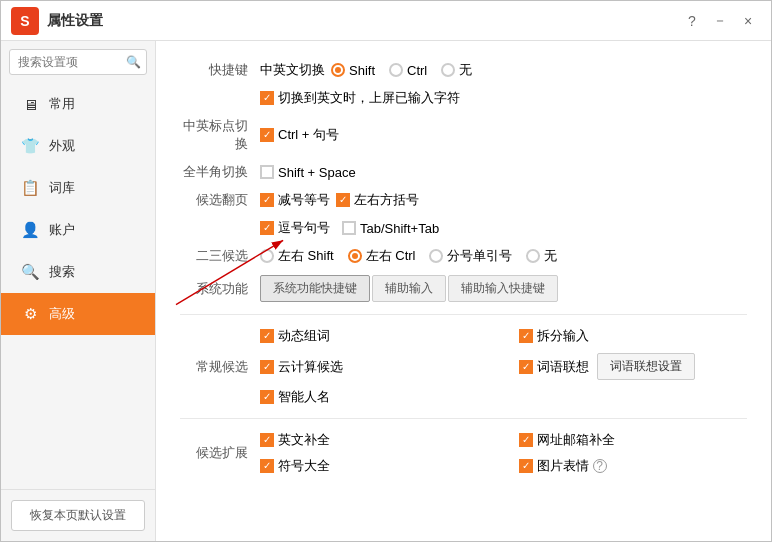 This screenshot has width=772, height=542. Describe the element at coordinates (362, 70) in the screenshot. I see `radio-shift-label: Shift` at that location.